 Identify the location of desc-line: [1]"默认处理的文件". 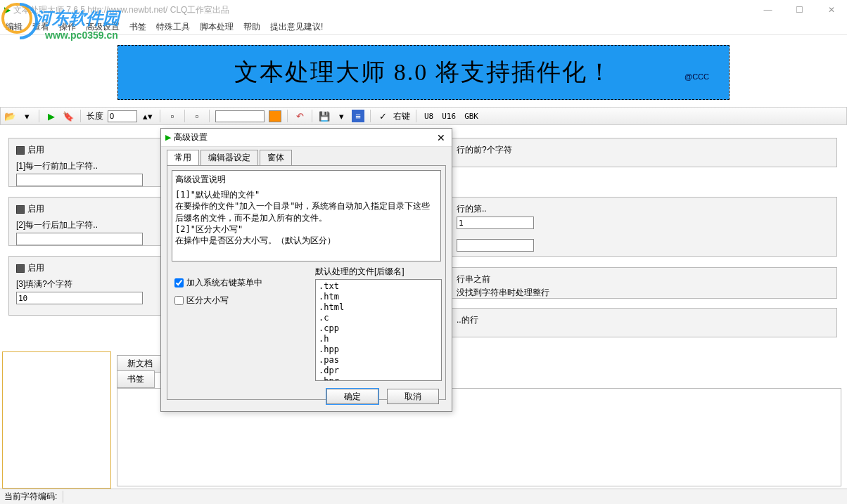
(307, 195).